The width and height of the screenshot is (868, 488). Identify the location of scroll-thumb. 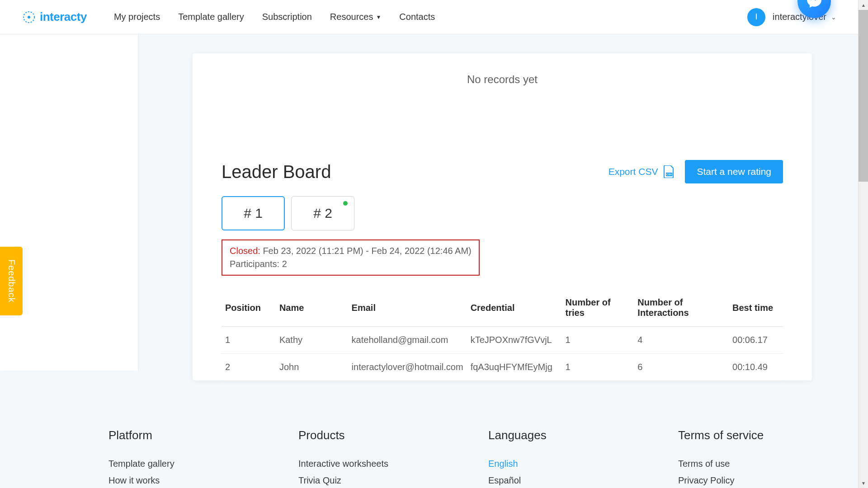
(863, 96).